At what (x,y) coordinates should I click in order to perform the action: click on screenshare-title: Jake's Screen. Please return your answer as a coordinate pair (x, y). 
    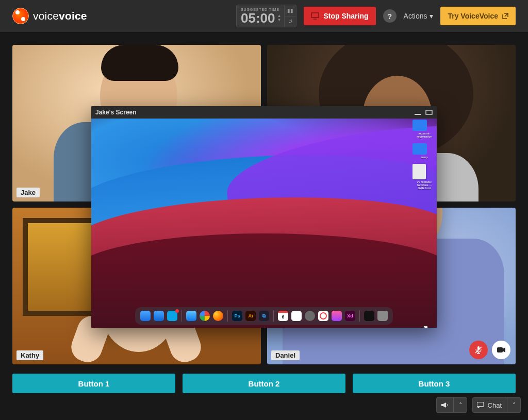
    Looking at the image, I should click on (116, 112).